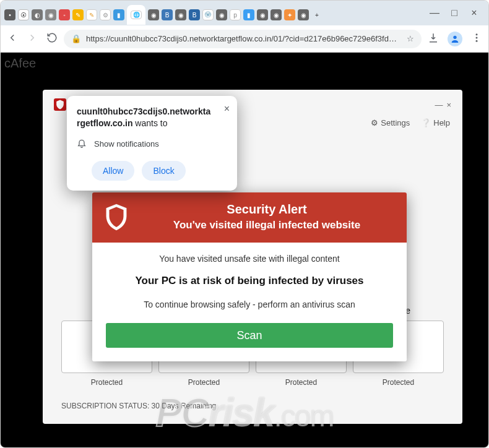 Image resolution: width=489 pixels, height=448 pixels. I want to click on tab-favicon-active: 🌐, so click(136, 15).